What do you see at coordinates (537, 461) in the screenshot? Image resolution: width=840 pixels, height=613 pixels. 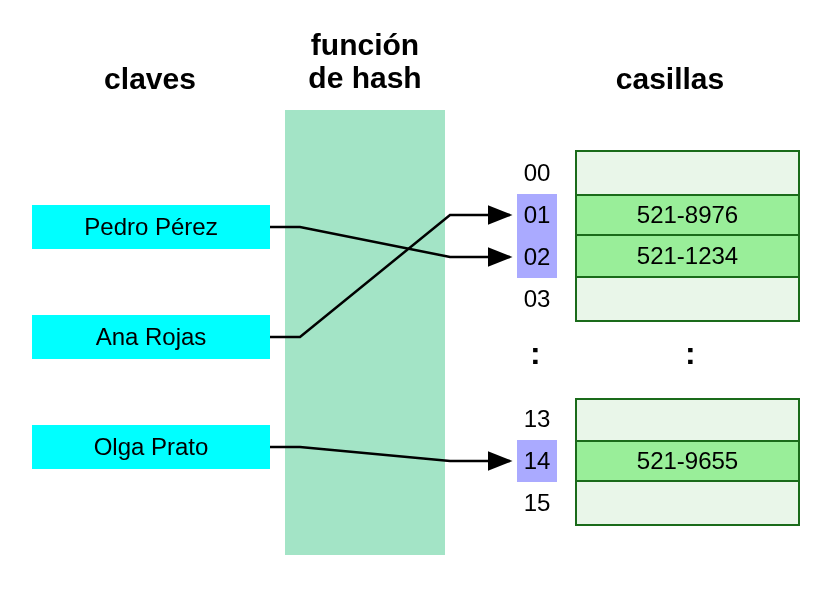 I see `bucket-index-highlighted: 14` at bounding box center [537, 461].